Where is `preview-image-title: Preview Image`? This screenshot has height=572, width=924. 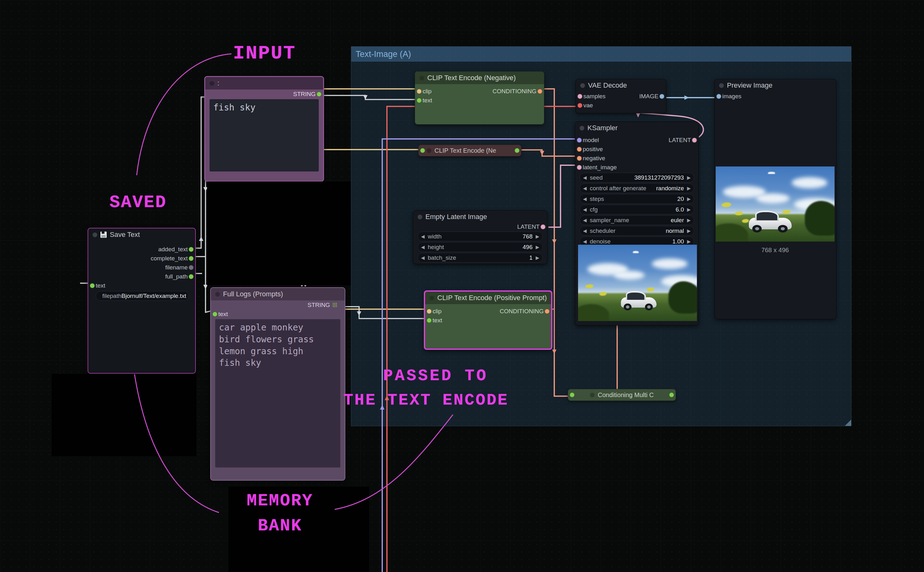
preview-image-title: Preview Image is located at coordinates (776, 85).